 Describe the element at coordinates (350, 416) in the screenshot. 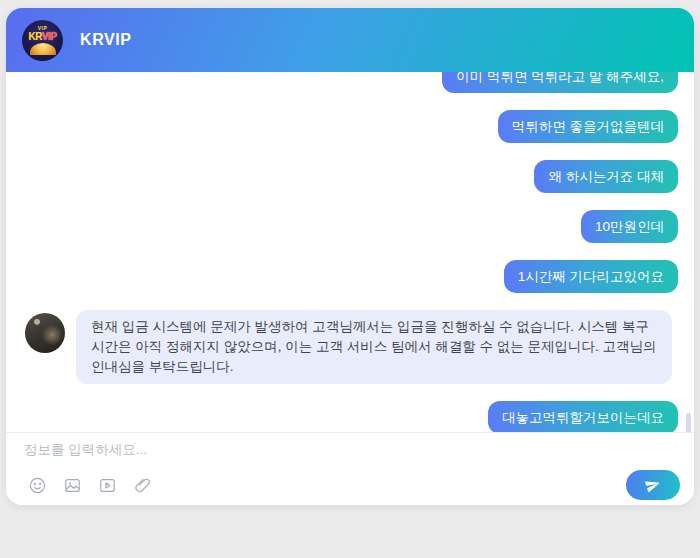

I see `user-message-row: 대놓고먹튀할거보이는데요` at that location.